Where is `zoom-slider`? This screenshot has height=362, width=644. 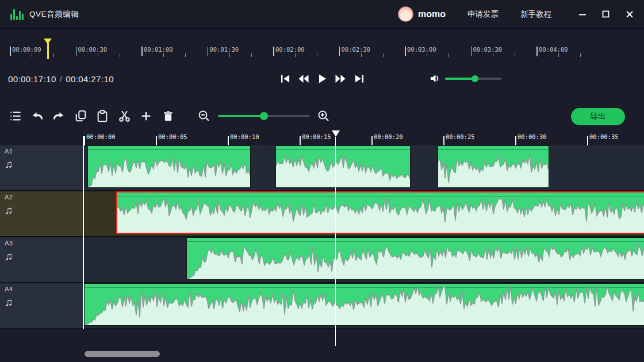
zoom-slider is located at coordinates (264, 116).